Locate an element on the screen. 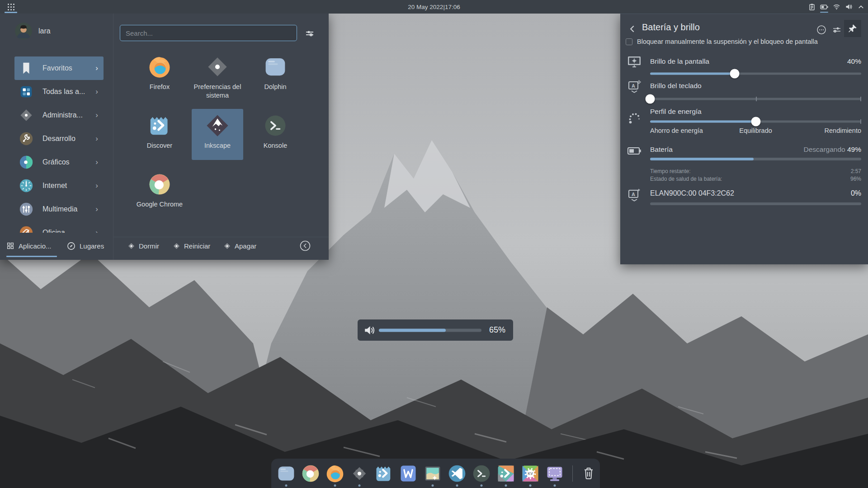 The image size is (868, 488). battery-label: Batería is located at coordinates (661, 150).